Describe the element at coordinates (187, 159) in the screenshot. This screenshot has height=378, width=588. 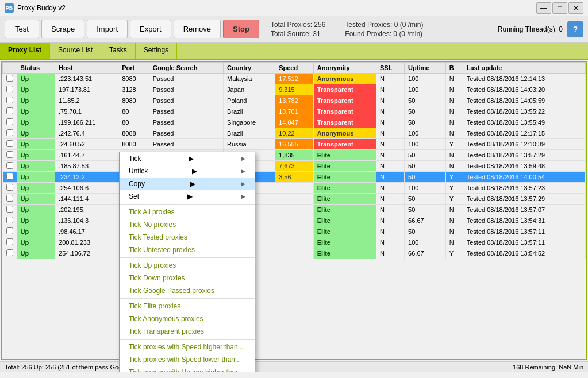
I see `ctx-tick: Tick ▶` at that location.